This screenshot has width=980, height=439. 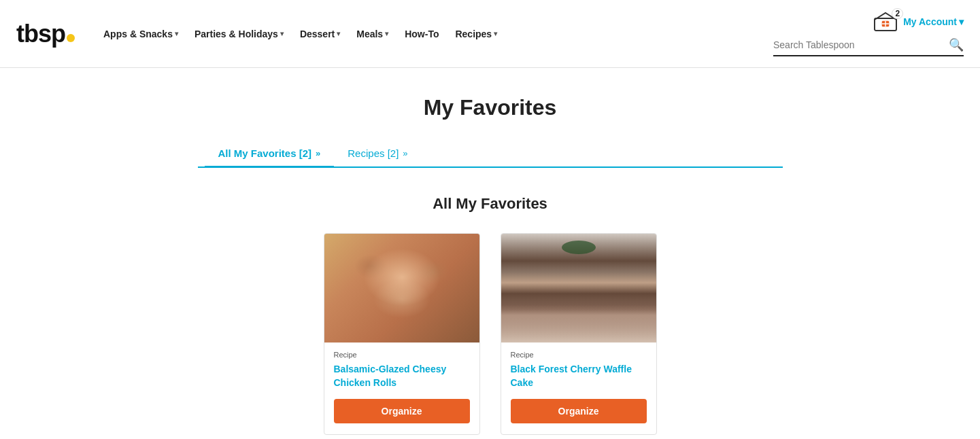 What do you see at coordinates (579, 389) in the screenshot?
I see `card-body-2: Recipe Black Forest Cherry Waffle Cake O…` at bounding box center [579, 389].